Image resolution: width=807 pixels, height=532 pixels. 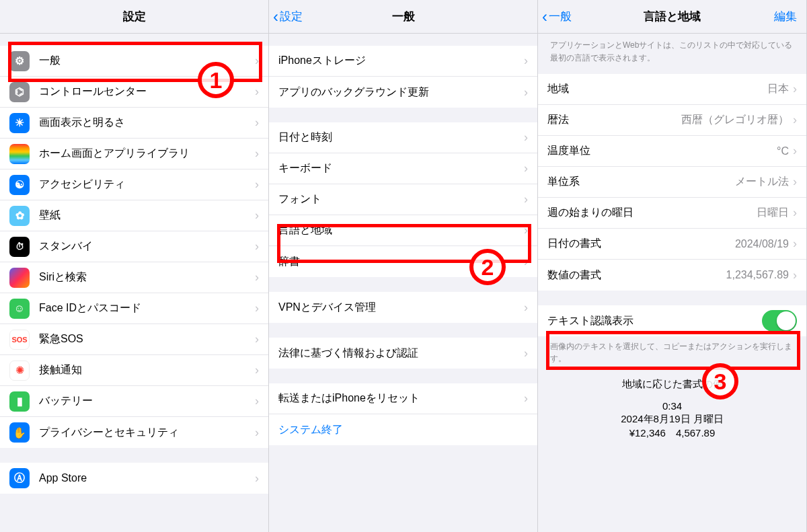 I want to click on label: App Store, so click(x=147, y=478).